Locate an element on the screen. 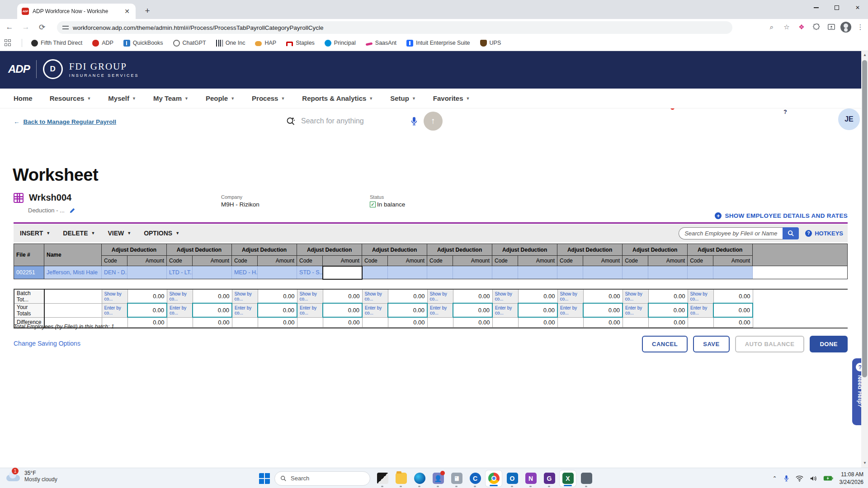 Image resolution: width=868 pixels, height=488 pixels. taskbar-edge-icon is located at coordinates (420, 479).